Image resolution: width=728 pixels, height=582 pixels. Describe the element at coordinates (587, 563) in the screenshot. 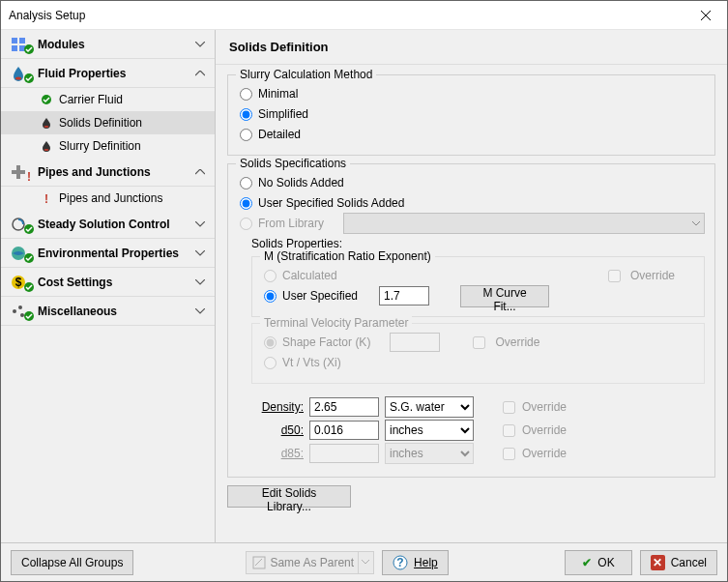

I see `check-icon: ✔` at that location.